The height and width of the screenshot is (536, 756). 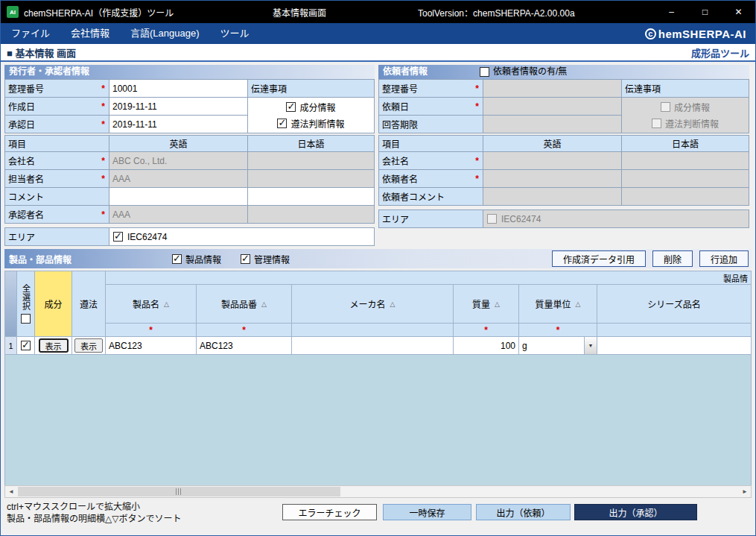 I want to click on approver-name-label: 承認者名*, so click(x=57, y=215).